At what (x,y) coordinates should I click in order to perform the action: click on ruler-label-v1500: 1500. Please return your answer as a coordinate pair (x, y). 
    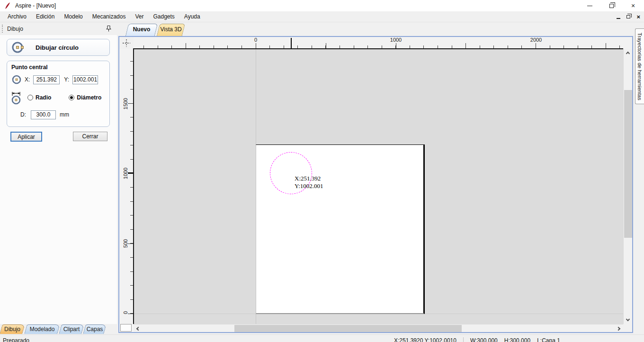
    Looking at the image, I should click on (125, 104).